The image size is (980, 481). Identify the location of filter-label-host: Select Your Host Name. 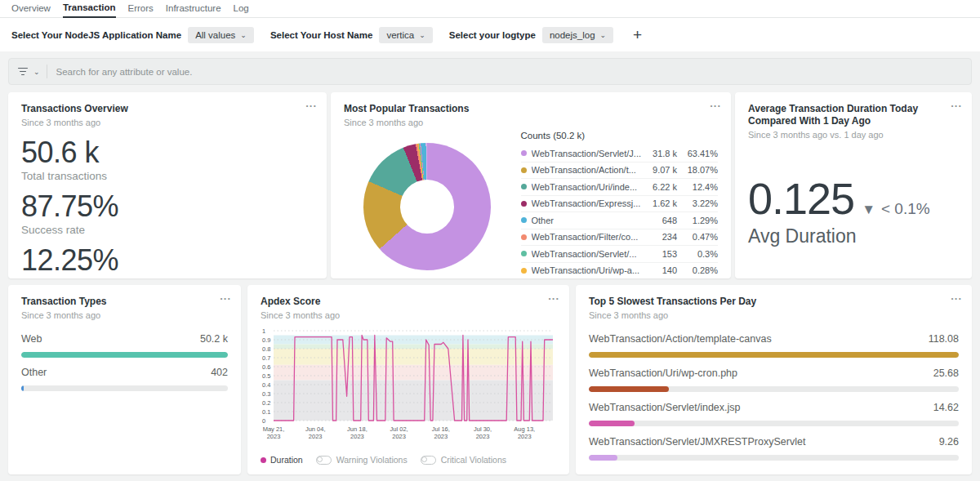
(322, 35).